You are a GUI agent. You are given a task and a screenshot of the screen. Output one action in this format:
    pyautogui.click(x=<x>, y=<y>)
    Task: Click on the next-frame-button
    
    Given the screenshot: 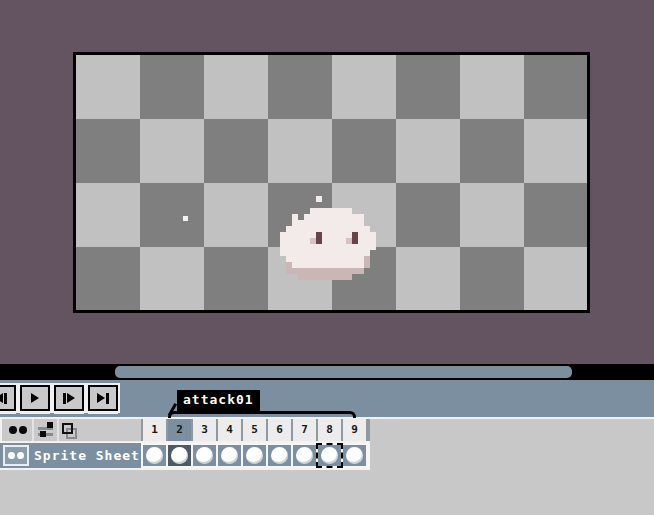 What is the action you would take?
    pyautogui.click(x=69, y=398)
    